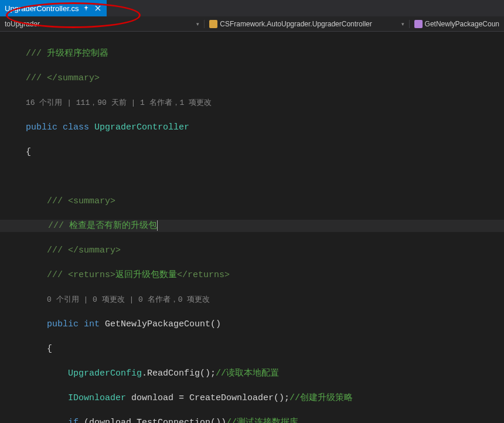 This screenshot has width=504, height=423. Describe the element at coordinates (263, 421) in the screenshot. I see `comment: //测试连接数据库` at that location.